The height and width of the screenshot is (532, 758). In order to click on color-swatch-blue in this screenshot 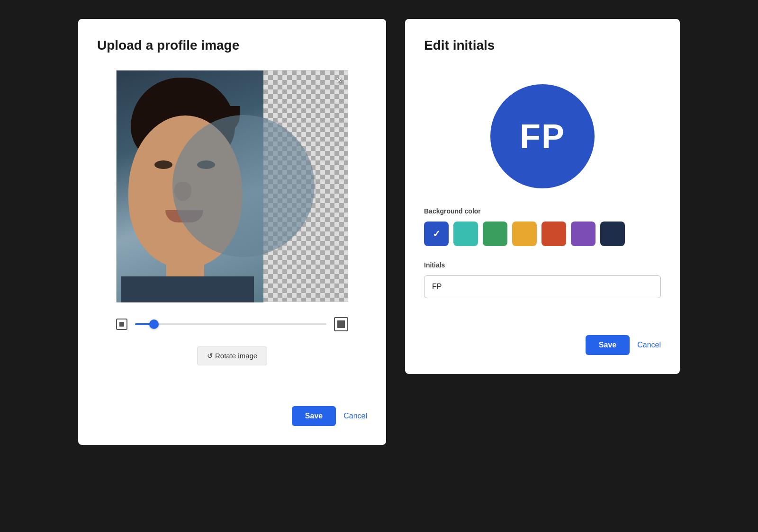, I will do `click(436, 234)`.